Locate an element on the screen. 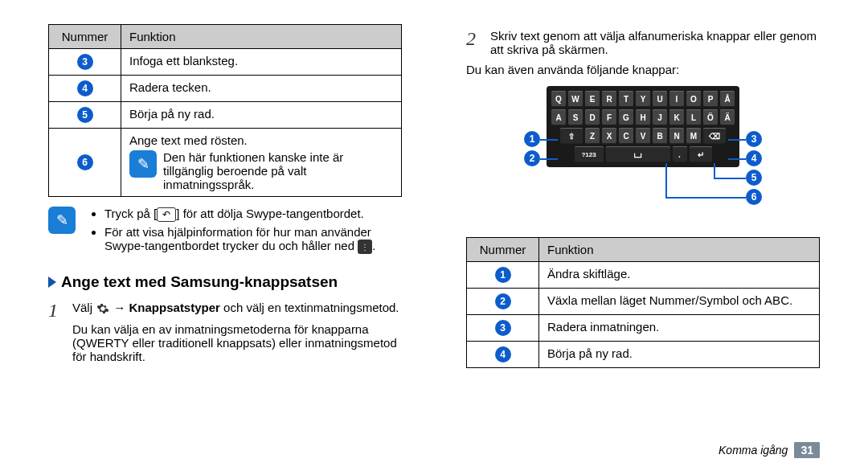  function-table-left: Nummer Funktion 3 Infoga ett blanksteg. … is located at coordinates (225, 111).